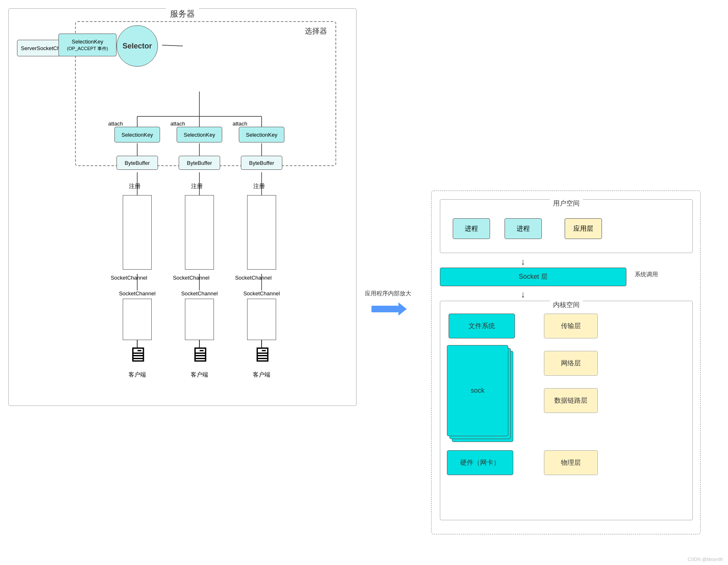 This screenshot has height=565, width=728. What do you see at coordinates (199, 163) in the screenshot?
I see `bytebuffer-2: ByteBuffer` at bounding box center [199, 163].